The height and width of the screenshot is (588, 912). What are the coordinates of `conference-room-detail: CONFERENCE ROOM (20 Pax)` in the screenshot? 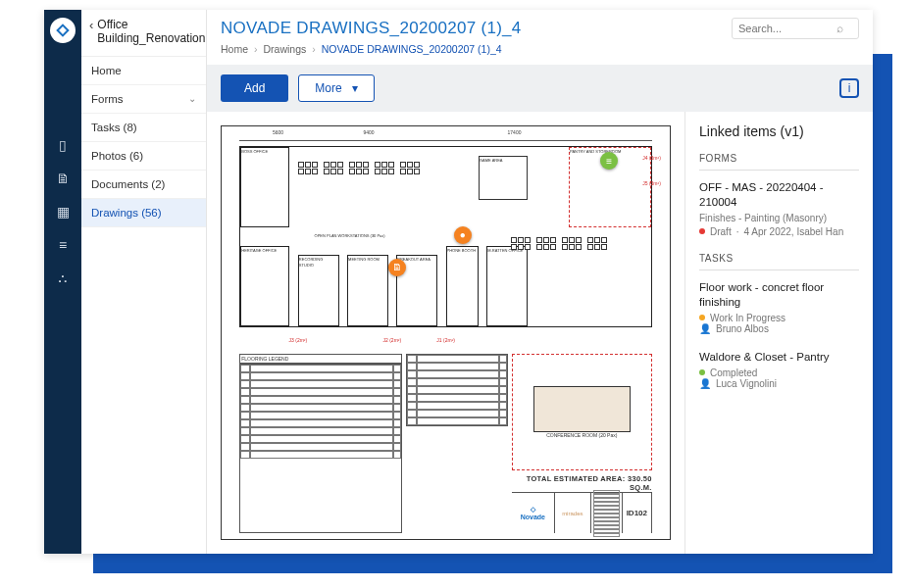 It's located at (583, 412).